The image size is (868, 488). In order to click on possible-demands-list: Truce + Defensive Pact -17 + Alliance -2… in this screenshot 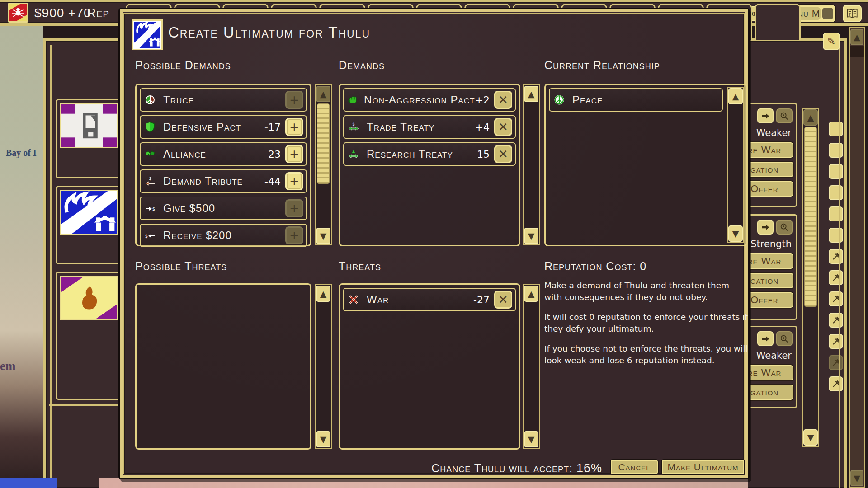, I will do `click(223, 165)`.